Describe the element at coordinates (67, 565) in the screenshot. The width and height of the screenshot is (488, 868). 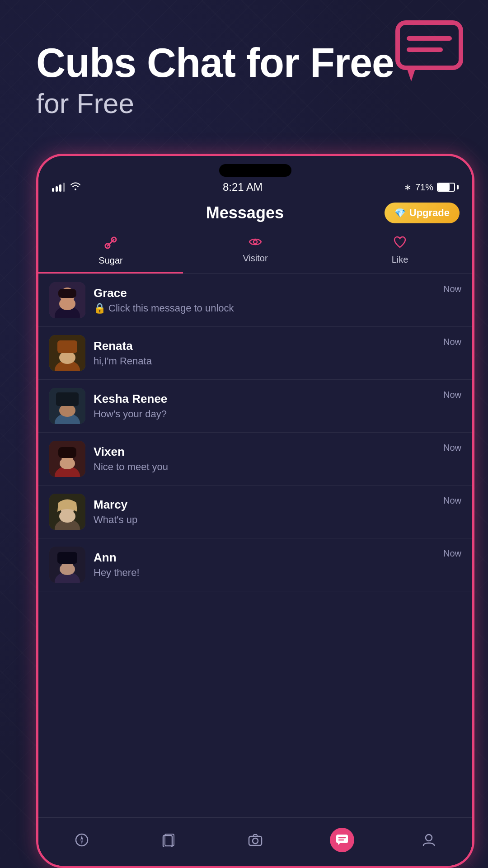
I see `avatar-ann` at that location.